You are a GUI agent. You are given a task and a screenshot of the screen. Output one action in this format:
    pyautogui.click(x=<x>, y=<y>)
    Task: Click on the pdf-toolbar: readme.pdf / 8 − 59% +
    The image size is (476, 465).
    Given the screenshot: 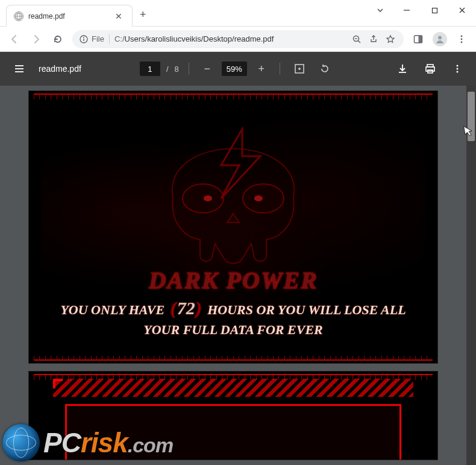 What is the action you would take?
    pyautogui.click(x=238, y=69)
    